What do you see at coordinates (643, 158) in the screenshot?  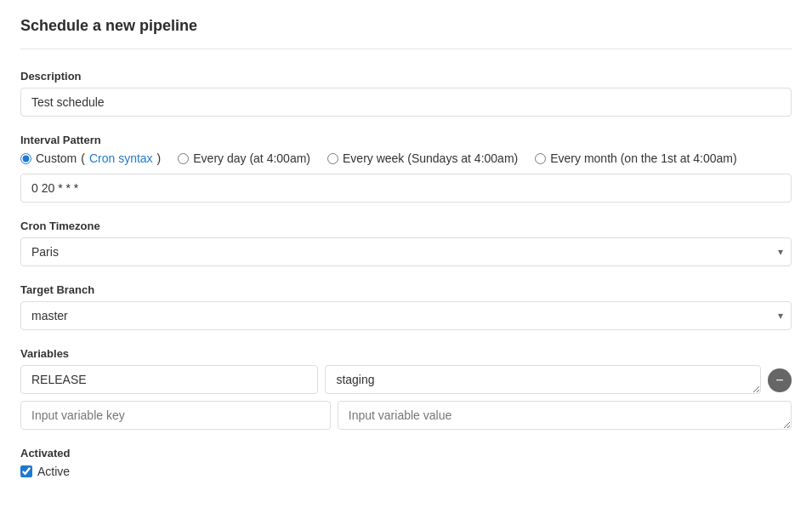 I see `interval-label-monthly: Every month (on the 1st at 4:00am)` at bounding box center [643, 158].